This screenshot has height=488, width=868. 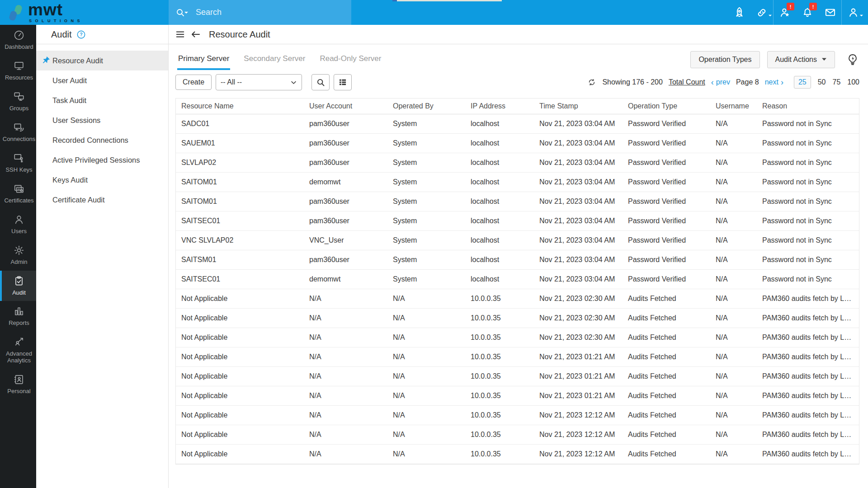 What do you see at coordinates (517, 279) in the screenshot?
I see `table-row: SAITSEC01demomwtSystemlocalhostNov 21, 2…` at bounding box center [517, 279].